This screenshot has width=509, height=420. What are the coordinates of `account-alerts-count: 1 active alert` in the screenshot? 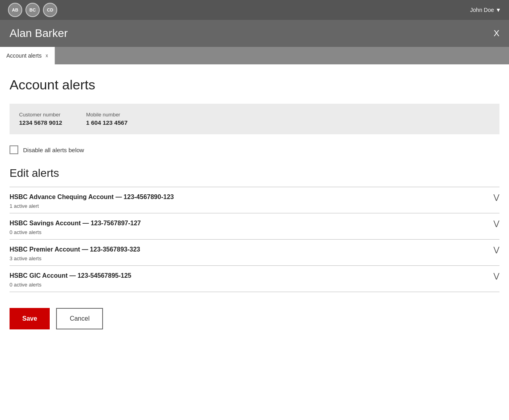 It's located at (254, 206).